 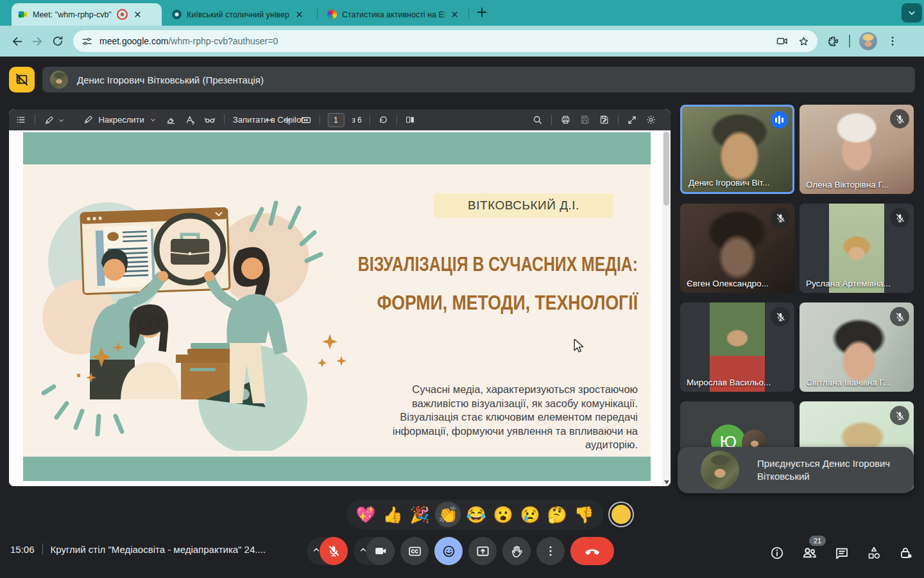 What do you see at coordinates (874, 553) in the screenshot?
I see `activities-button` at bounding box center [874, 553].